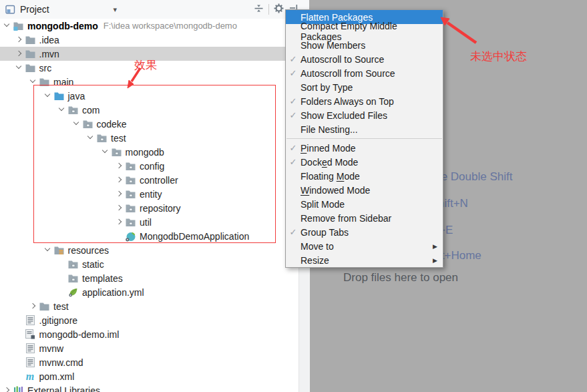 The height and width of the screenshot is (392, 587). Describe the element at coordinates (150, 25) in the screenshot. I see `tree-row-mongodb-demo: mongodb-demoF:\idea workspace\mongodb-de…` at that location.